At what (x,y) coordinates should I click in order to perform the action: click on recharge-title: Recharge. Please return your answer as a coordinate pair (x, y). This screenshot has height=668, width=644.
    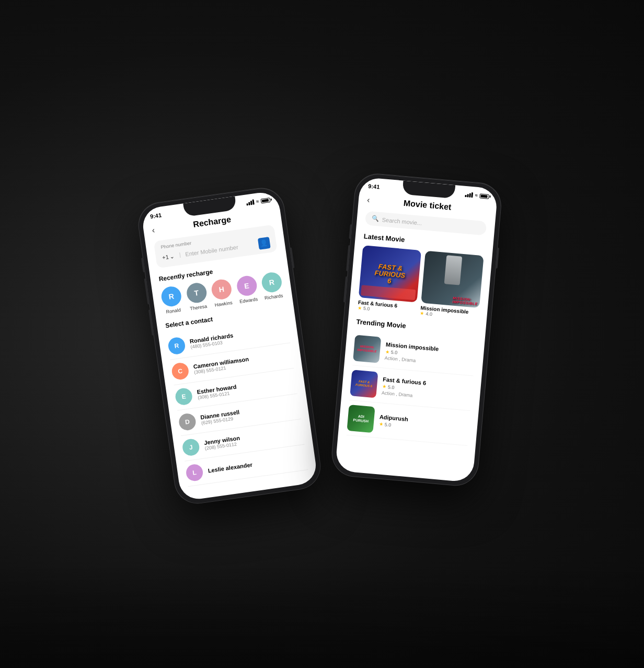
    Looking at the image, I should click on (212, 222).